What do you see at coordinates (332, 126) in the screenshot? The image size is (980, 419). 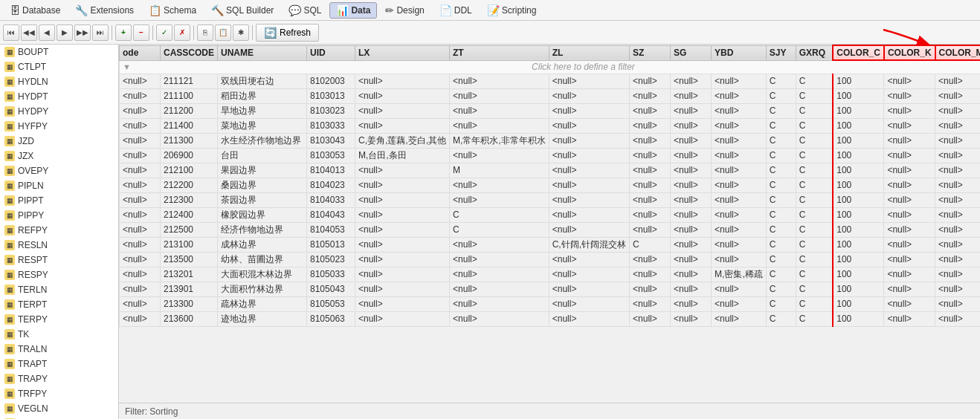 I see `cell-uid: 8103033` at bounding box center [332, 126].